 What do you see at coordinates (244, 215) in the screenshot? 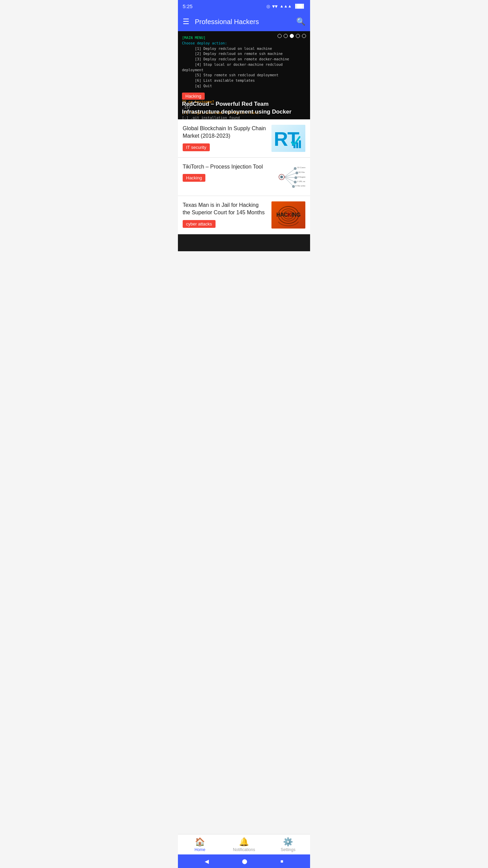
I see `article-item-3: Texas Man is in Jail for Hacking the Sup…` at bounding box center [244, 215].